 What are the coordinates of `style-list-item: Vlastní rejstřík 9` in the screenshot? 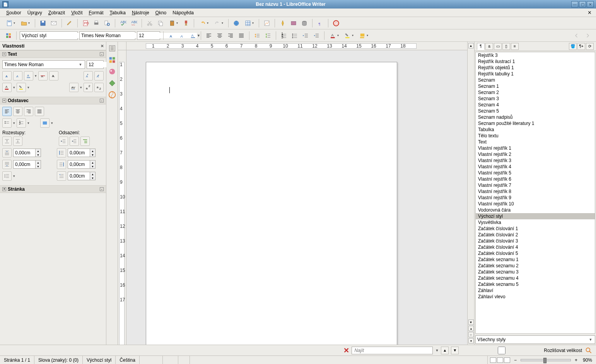 It's located at (535, 198).